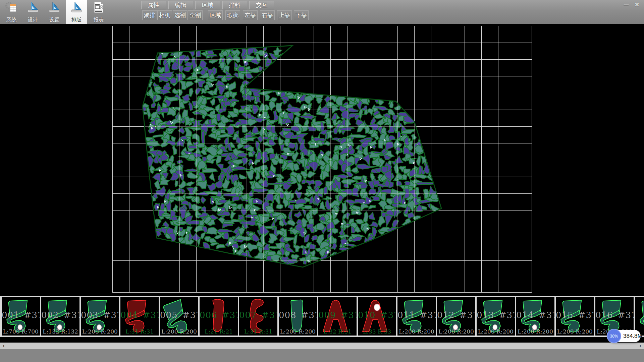  Describe the element at coordinates (337, 316) in the screenshot. I see `piece-thumbnail-9: 009_#37L:32 R:31` at that location.